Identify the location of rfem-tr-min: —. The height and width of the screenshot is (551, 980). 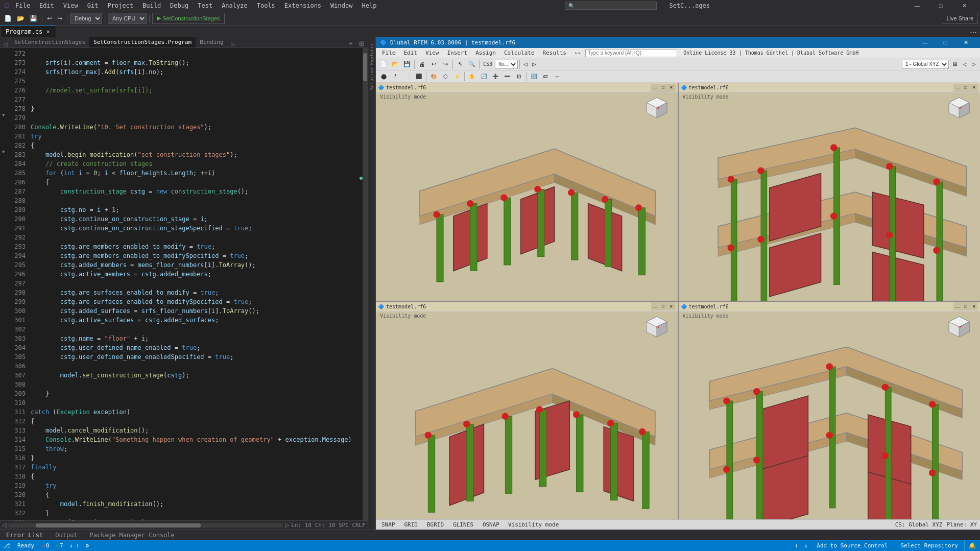
(958, 88).